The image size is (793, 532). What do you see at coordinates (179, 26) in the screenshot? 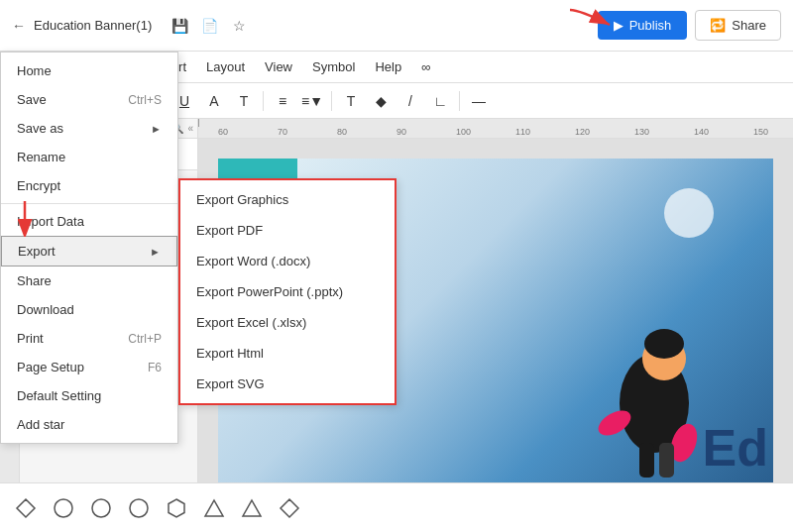
I see `save-icon: 💾` at bounding box center [179, 26].